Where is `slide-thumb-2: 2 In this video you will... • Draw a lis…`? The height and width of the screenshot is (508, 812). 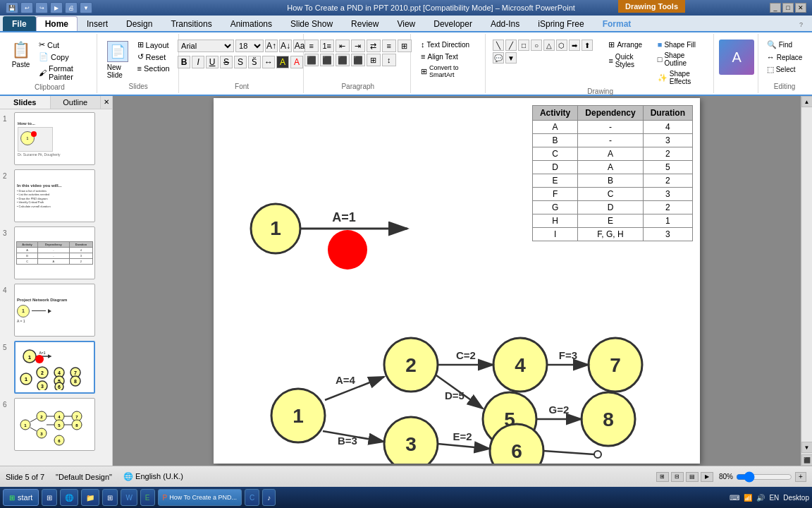 slide-thumb-2: 2 In this video you will... • Draw a lis… is located at coordinates (56, 196).